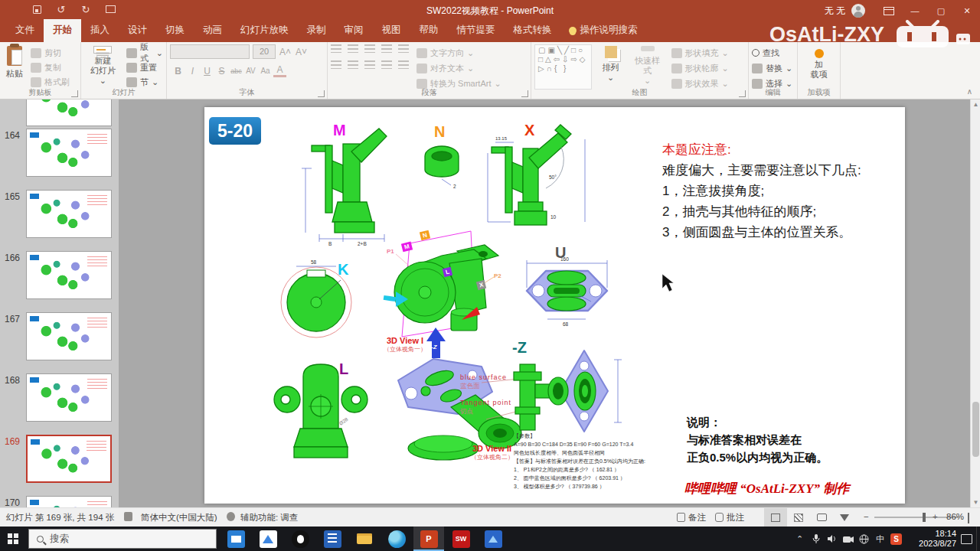 This screenshot has height=551, width=980. I want to click on scroll-up-icon: ▲, so click(975, 104).